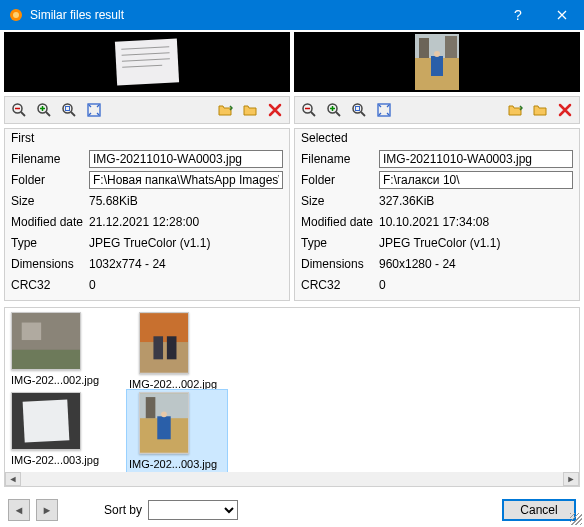 The height and width of the screenshot is (527, 584). I want to click on prev-button: ◄, so click(19, 510).